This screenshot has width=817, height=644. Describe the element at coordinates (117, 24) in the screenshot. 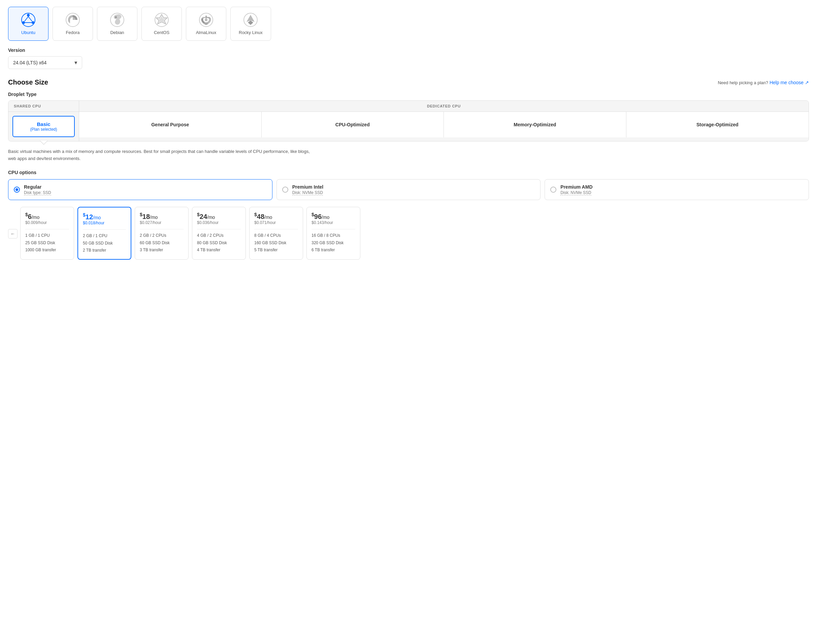

I see `os-debian: Debian` at that location.